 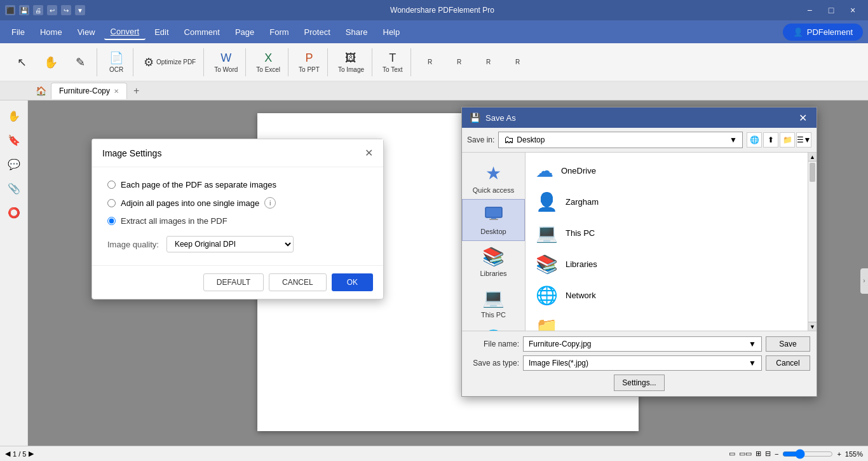 I want to click on zoom-in-button: +, so click(x=839, y=454).